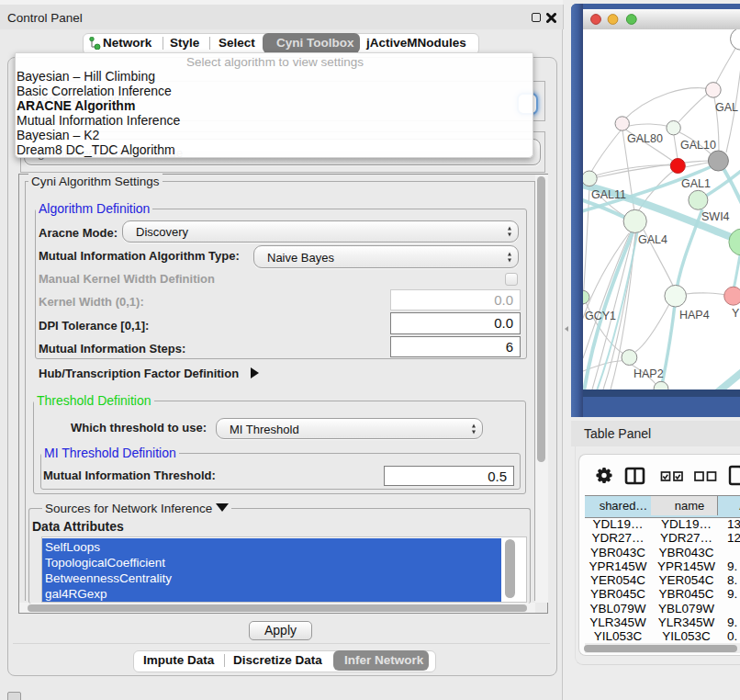 This screenshot has width=740, height=700. Describe the element at coordinates (609, 195) in the screenshot. I see `svg-text: GAL11` at that location.